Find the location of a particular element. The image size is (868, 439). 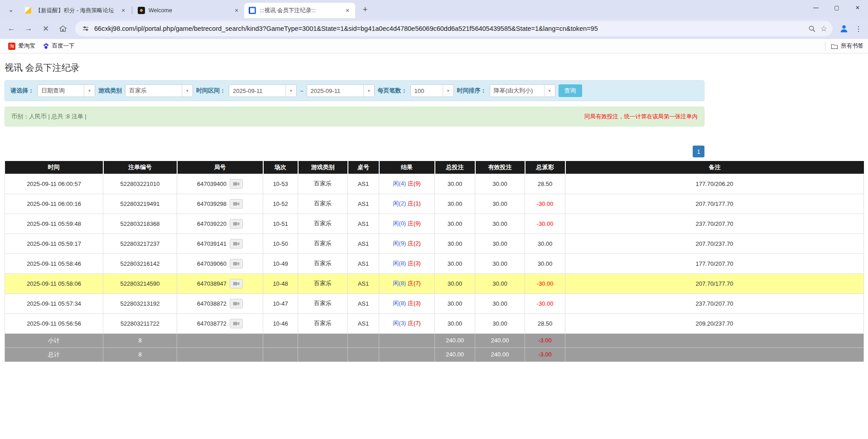

query-type-select: 日期查询 ▼ is located at coordinates (66, 91).